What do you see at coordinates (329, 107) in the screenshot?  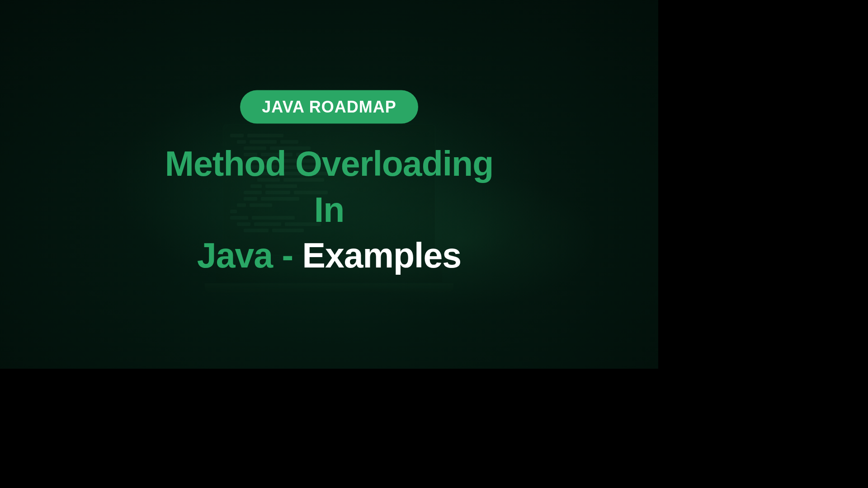 I see `badge-text: JAVA ROADMAP` at bounding box center [329, 107].